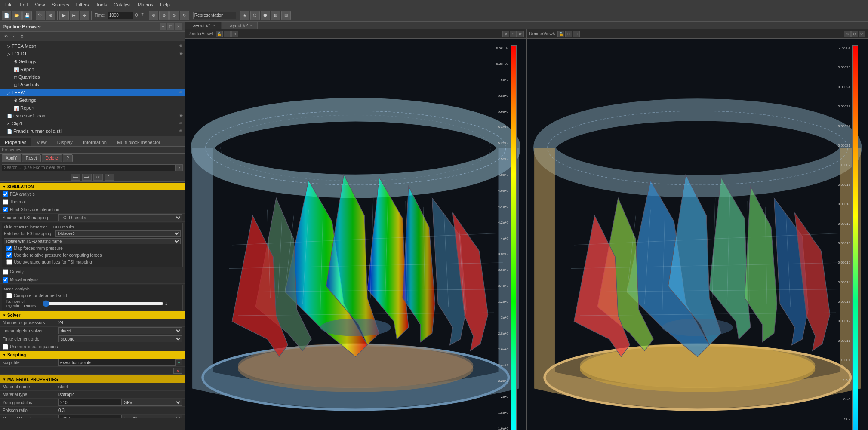 The image size is (868, 430). Describe the element at coordinates (5, 280) in the screenshot. I see `modal-check` at that location.